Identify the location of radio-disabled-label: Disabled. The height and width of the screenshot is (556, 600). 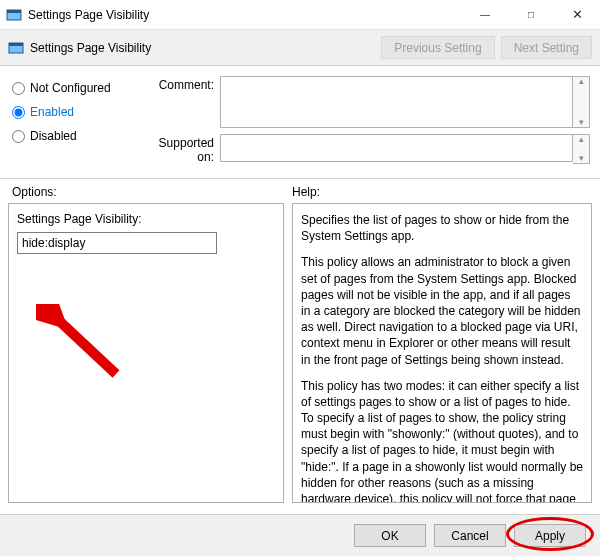
(54, 136).